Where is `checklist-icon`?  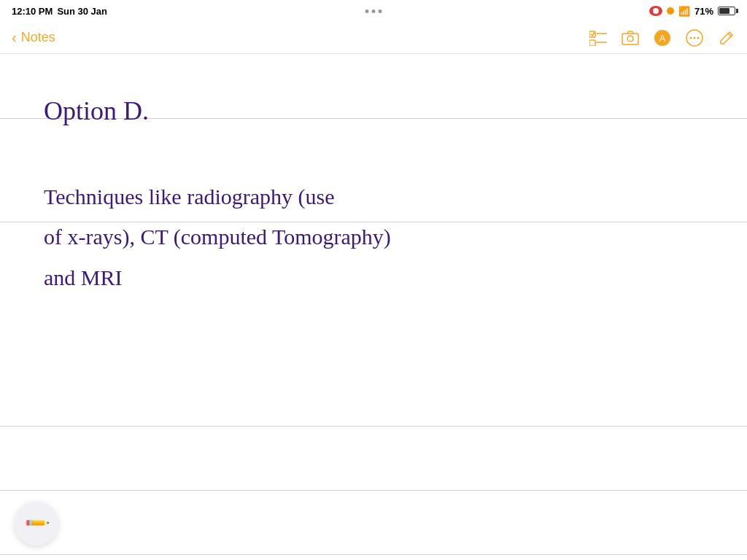 checklist-icon is located at coordinates (598, 38).